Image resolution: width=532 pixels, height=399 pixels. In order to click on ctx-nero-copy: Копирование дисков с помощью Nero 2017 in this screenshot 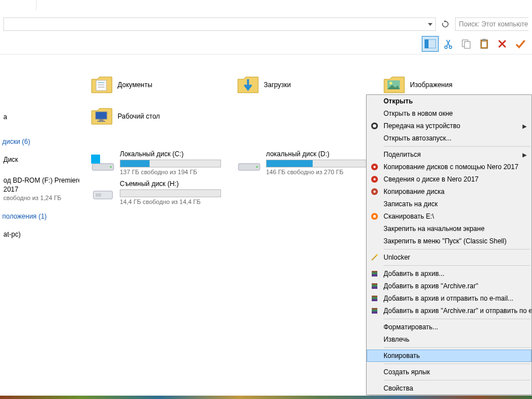, I will do `click(449, 167)`.